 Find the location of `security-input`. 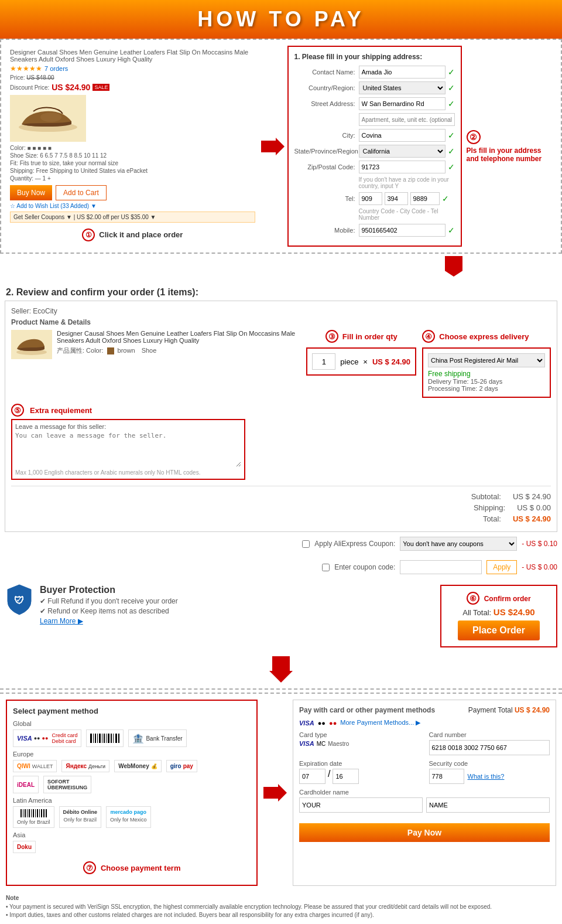

security-input is located at coordinates (447, 776).